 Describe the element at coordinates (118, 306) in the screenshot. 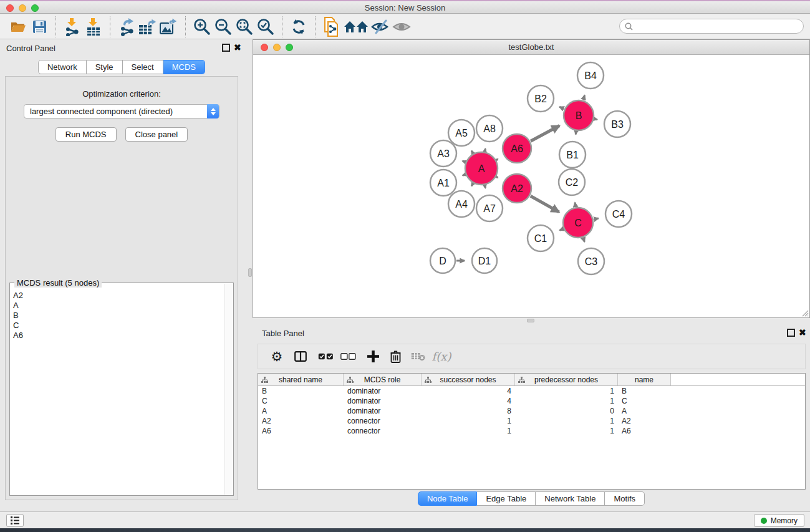

I see `result-item: A` at that location.